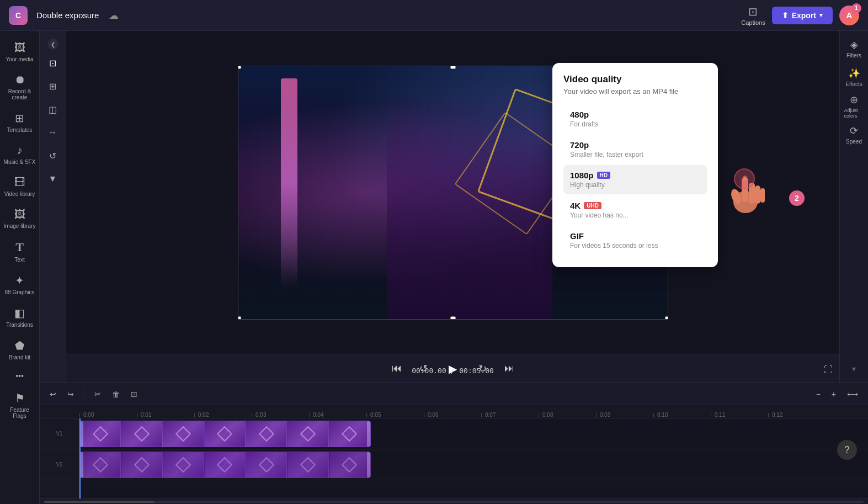 This screenshot has height=504, width=868. What do you see at coordinates (20, 154) in the screenshot?
I see `sidebar-item-music: ♪ Music & SFX` at bounding box center [20, 154].